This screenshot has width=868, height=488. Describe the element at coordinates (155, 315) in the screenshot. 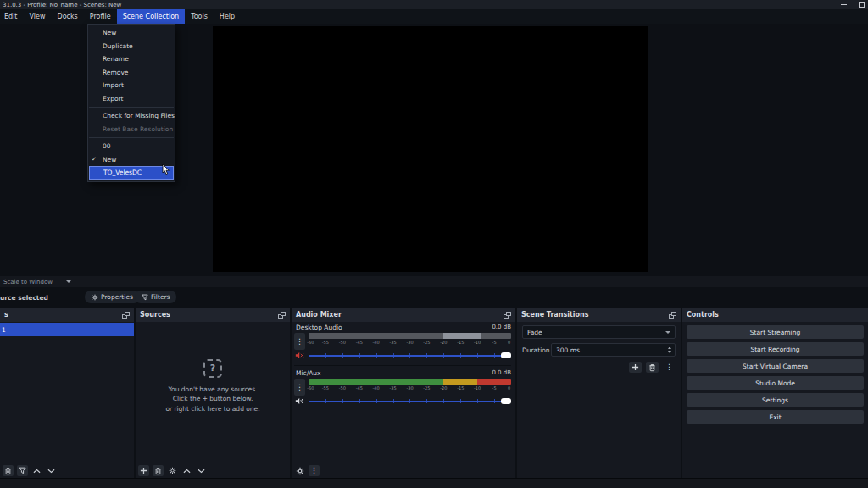

I see `sources-panel-title: Sources` at that location.